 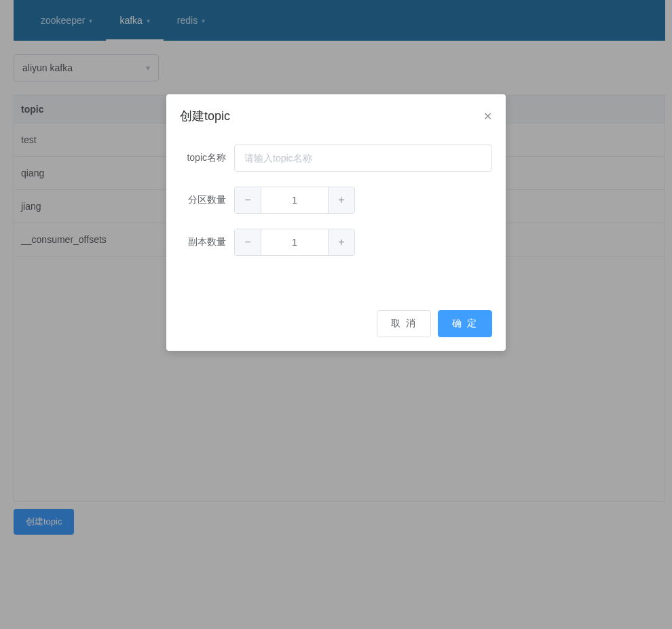 What do you see at coordinates (363, 158) in the screenshot?
I see `topic-name-input` at bounding box center [363, 158].